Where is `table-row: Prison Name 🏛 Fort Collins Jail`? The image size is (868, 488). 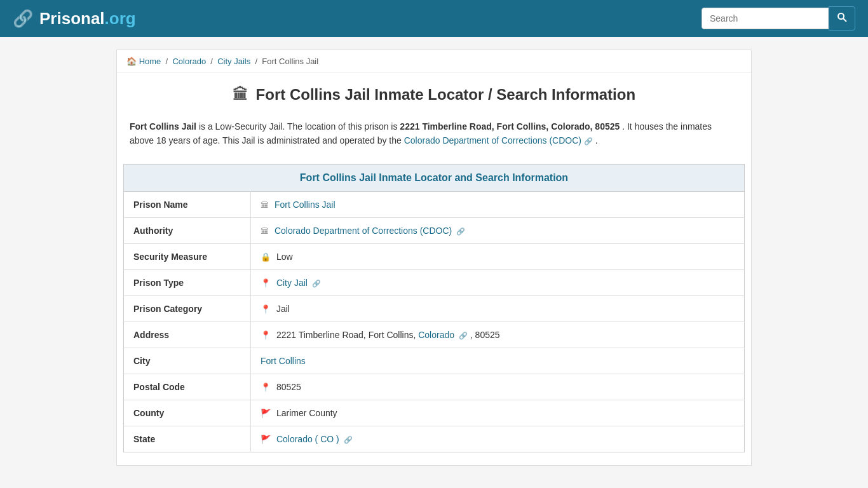
table-row: Prison Name 🏛 Fort Collins Jail is located at coordinates (435, 205).